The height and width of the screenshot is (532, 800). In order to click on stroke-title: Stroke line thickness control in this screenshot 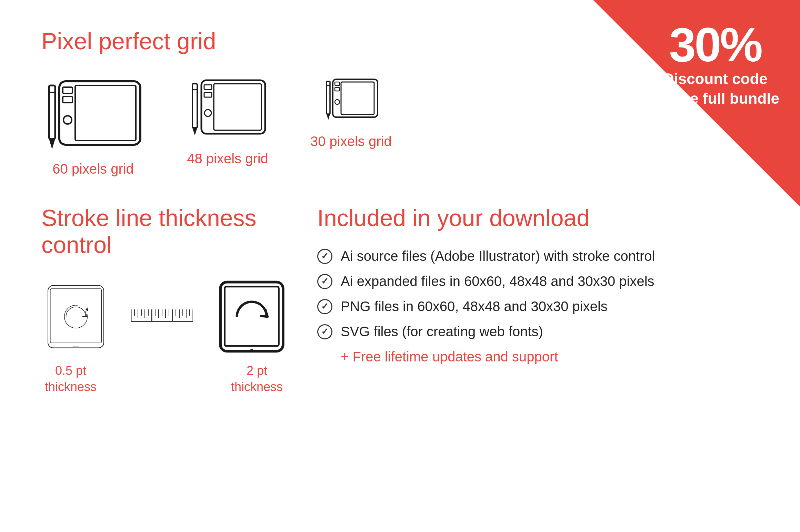, I will do `click(166, 231)`.